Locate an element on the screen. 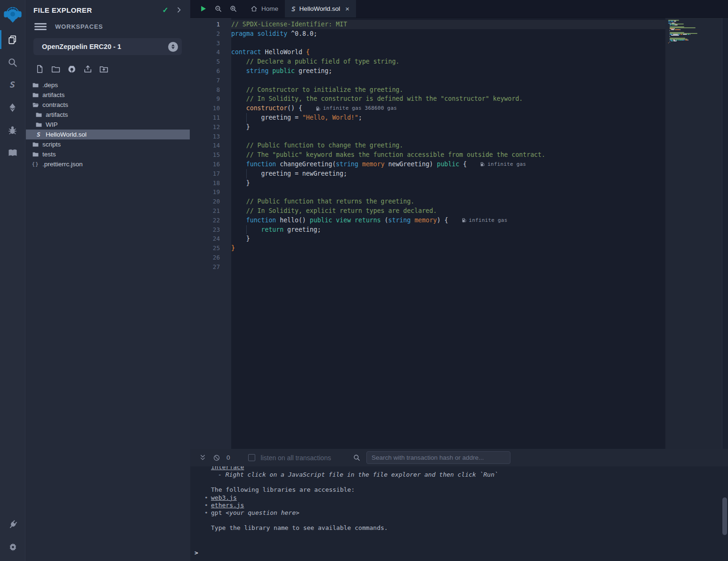  upload-file-button is located at coordinates (88, 69).